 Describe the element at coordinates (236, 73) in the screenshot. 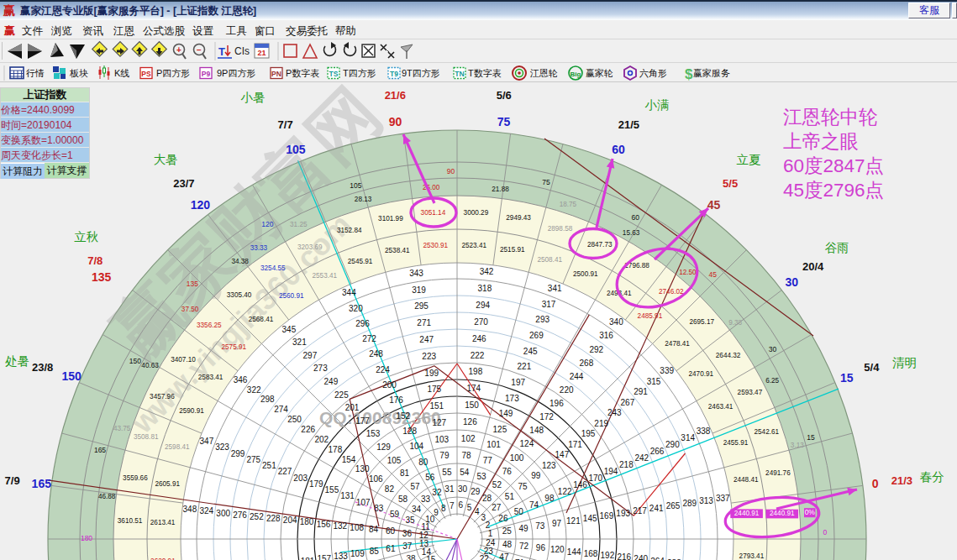

I see `svg-text: 9P四方形` at that location.